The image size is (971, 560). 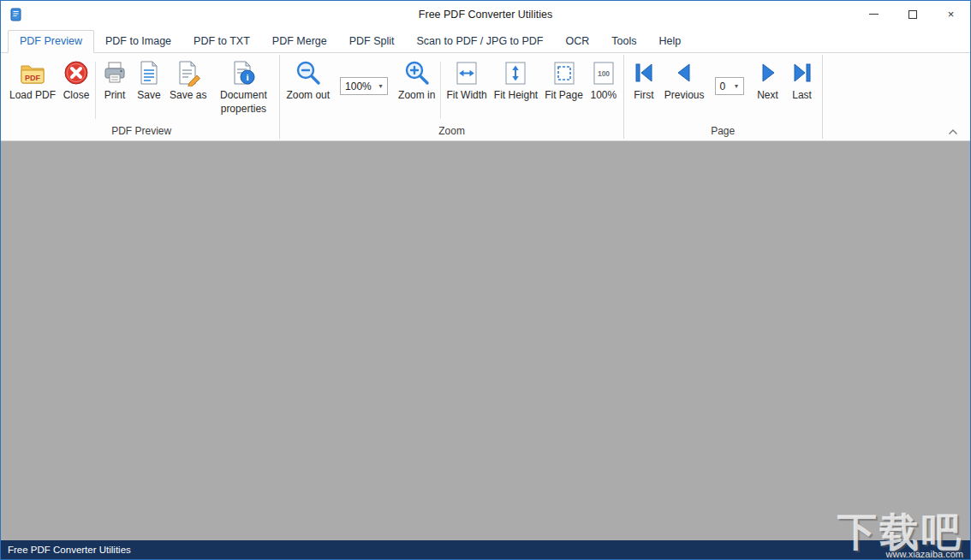 What do you see at coordinates (950, 14) in the screenshot?
I see `close-button: ×` at bounding box center [950, 14].